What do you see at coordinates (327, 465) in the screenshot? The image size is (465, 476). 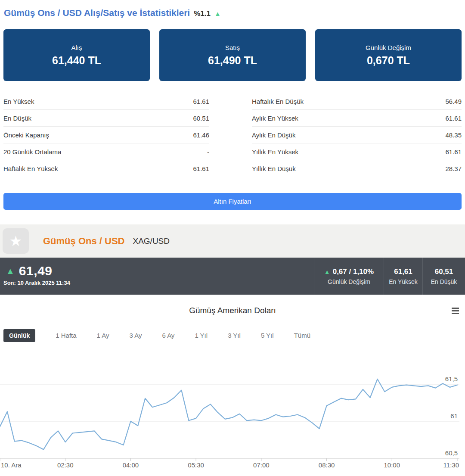 I see `svg-text: 08:30` at bounding box center [327, 465].